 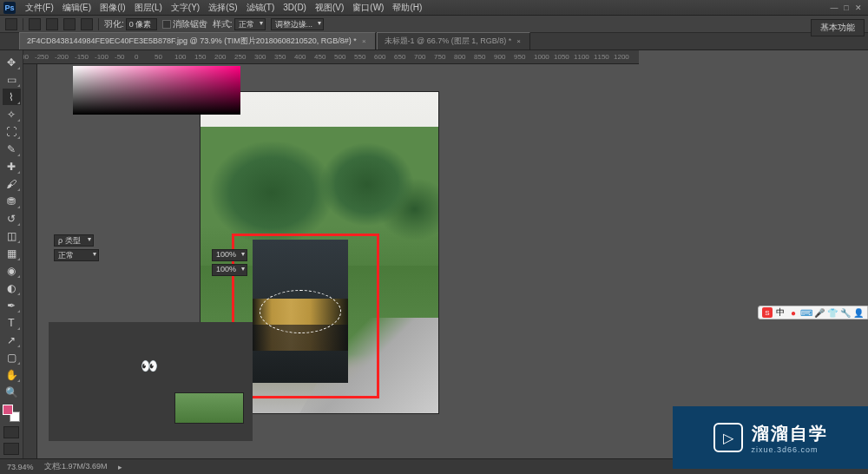 I want to click on eraser-tool: ◫, so click(x=12, y=236).